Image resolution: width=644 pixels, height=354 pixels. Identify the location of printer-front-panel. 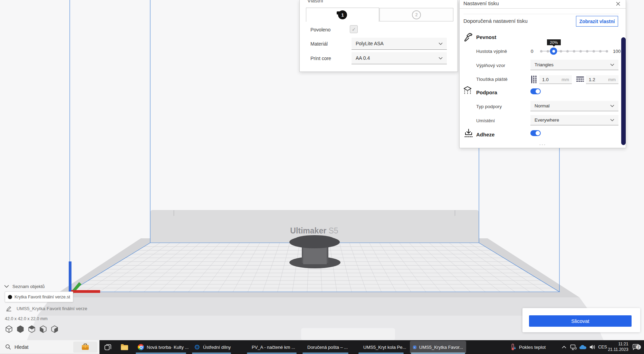
(348, 334).